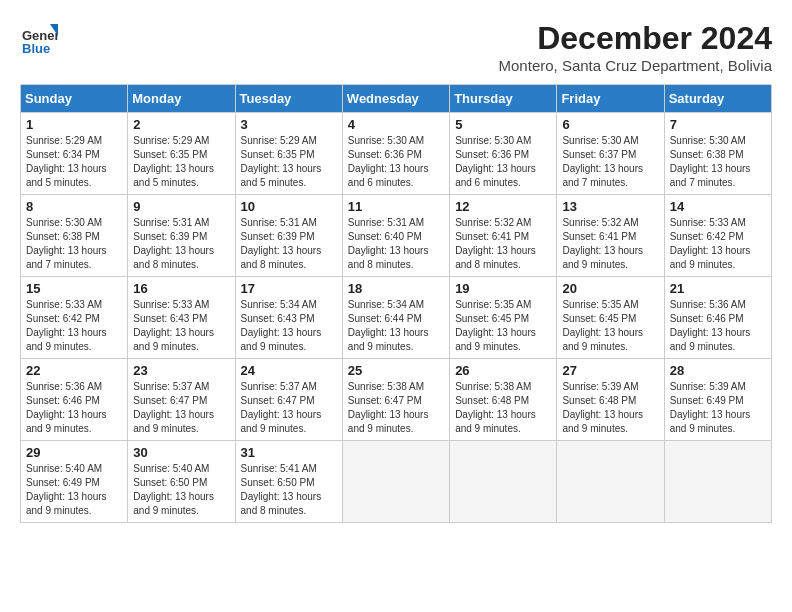 The image size is (792, 612). What do you see at coordinates (388, 176) in the screenshot?
I see `daylight-label: Daylight: 13 hours and 6 minutes.` at bounding box center [388, 176].